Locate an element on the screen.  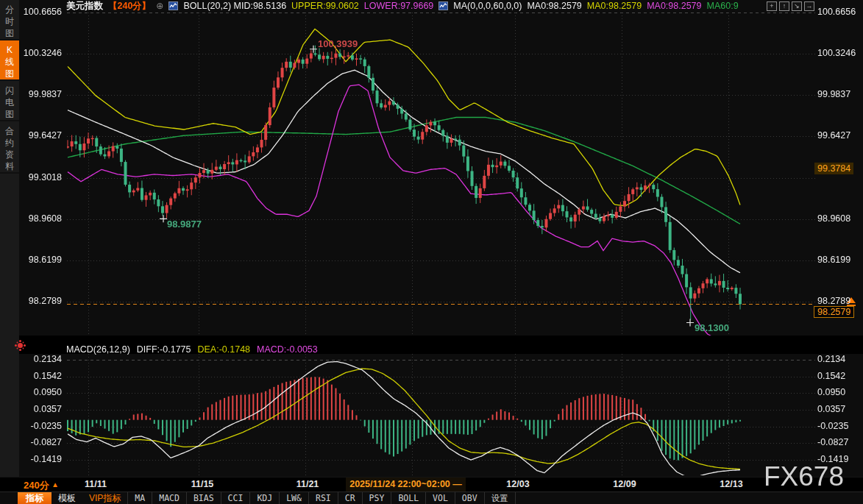
time-axis-row: 240分 ▲ 2025/11/24 22:00~02:00 — 11/1111/… is located at coordinates (431, 484).